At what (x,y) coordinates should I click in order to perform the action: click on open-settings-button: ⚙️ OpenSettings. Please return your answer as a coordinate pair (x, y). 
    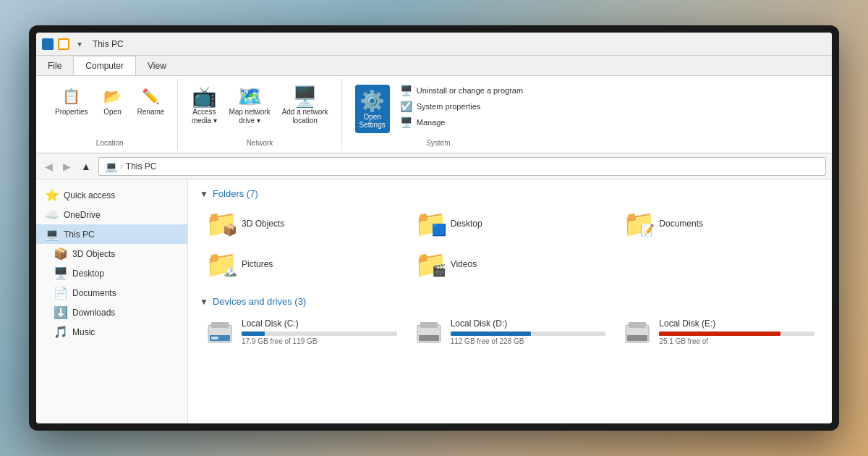
    Looking at the image, I should click on (373, 109).